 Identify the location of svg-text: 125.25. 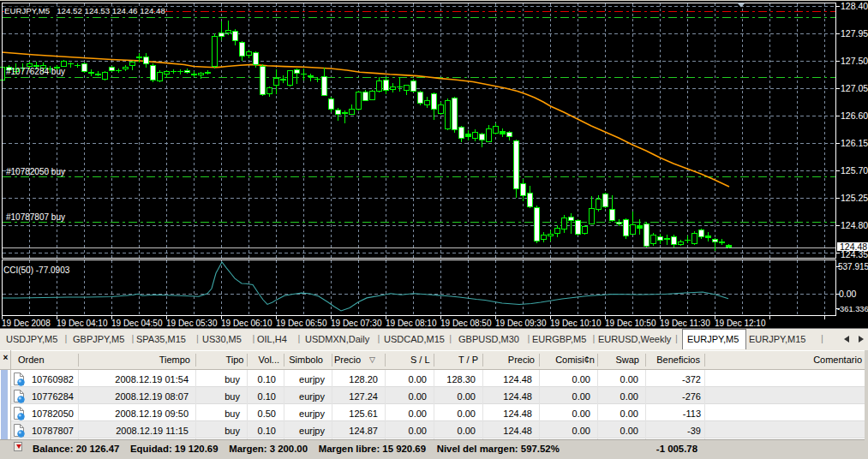
(854, 198).